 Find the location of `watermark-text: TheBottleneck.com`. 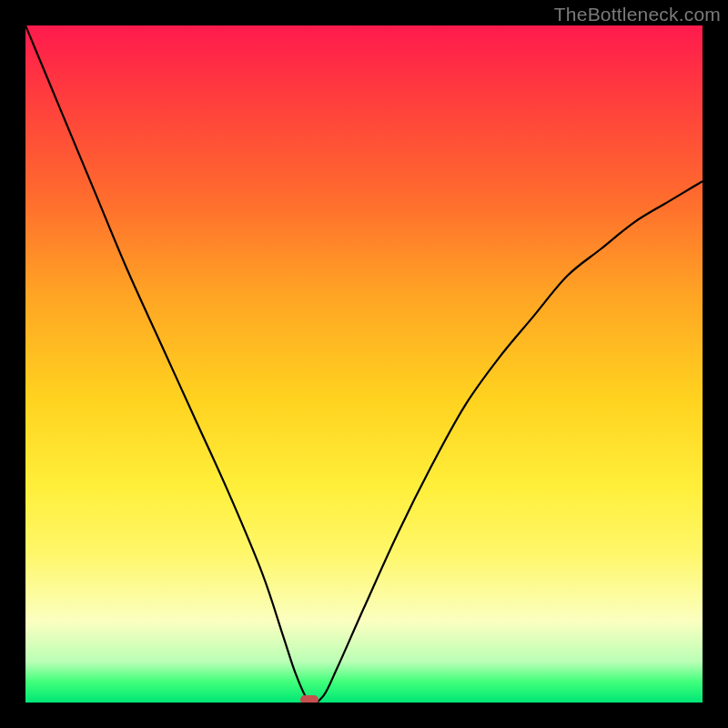

watermark-text: TheBottleneck.com is located at coordinates (637, 15).